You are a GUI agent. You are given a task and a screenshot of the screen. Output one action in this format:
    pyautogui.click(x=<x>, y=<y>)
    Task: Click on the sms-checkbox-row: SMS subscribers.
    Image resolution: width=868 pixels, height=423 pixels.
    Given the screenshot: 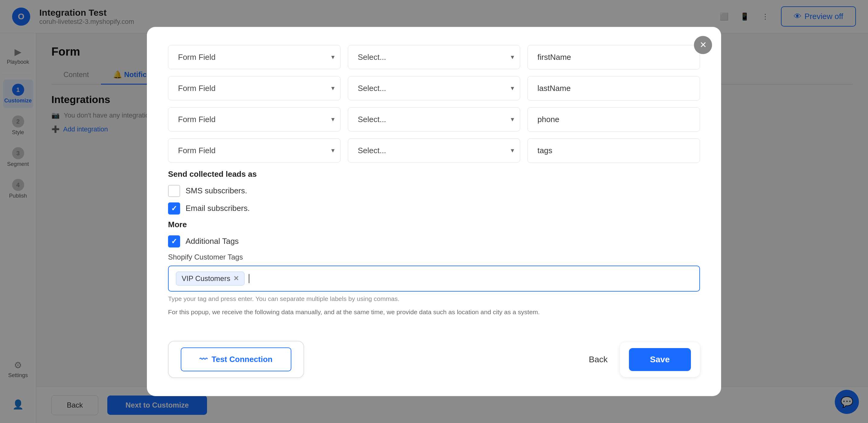 What is the action you would take?
    pyautogui.click(x=434, y=191)
    